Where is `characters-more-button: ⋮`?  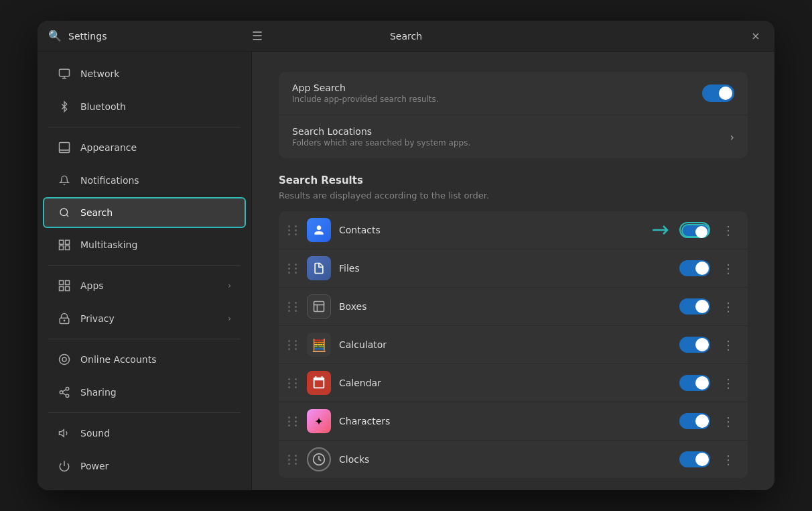
characters-more-button: ⋮ is located at coordinates (728, 421).